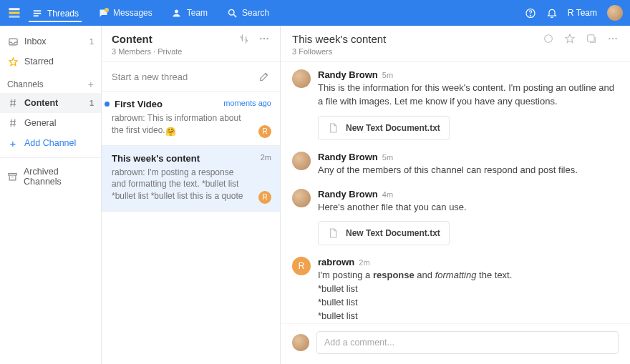 The image size is (630, 364). I want to click on sidebar-item-label: Inbox, so click(36, 41).